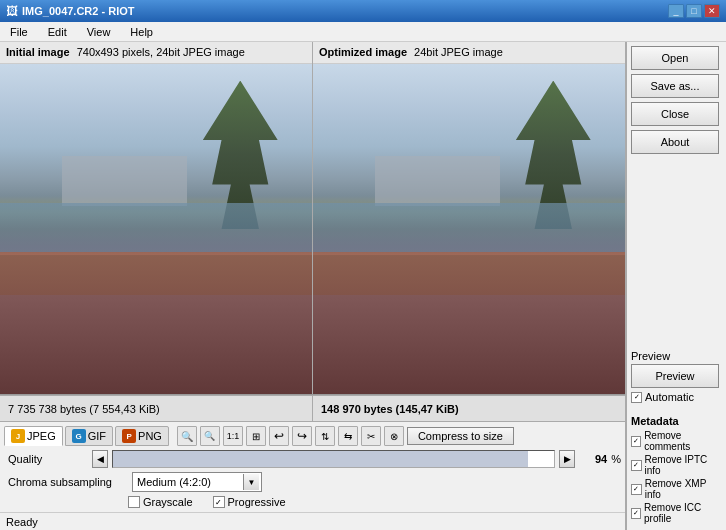 This screenshot has width=726, height=530. Describe the element at coordinates (676, 489) in the screenshot. I see `meta-item-xmp: Remove XMP info` at that location.